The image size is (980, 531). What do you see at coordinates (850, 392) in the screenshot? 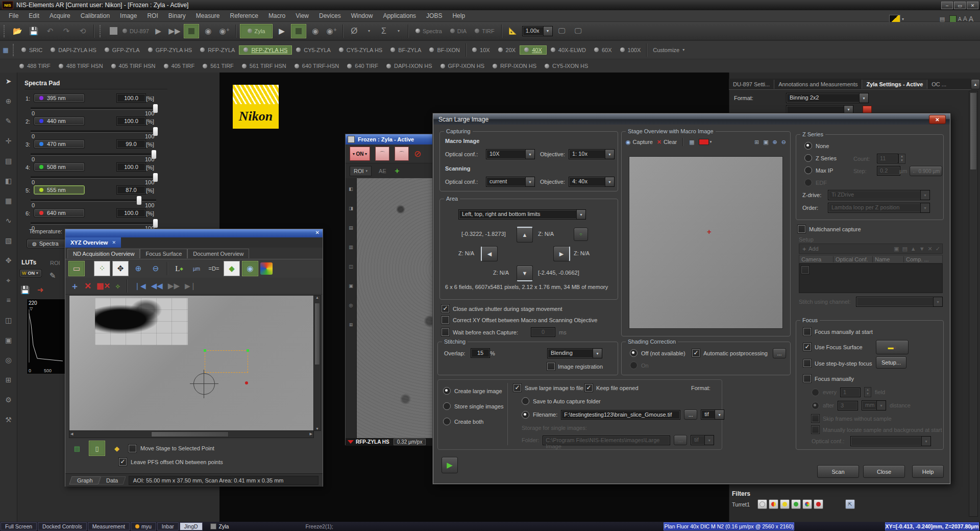
I see `every-input: 1` at bounding box center [850, 392].